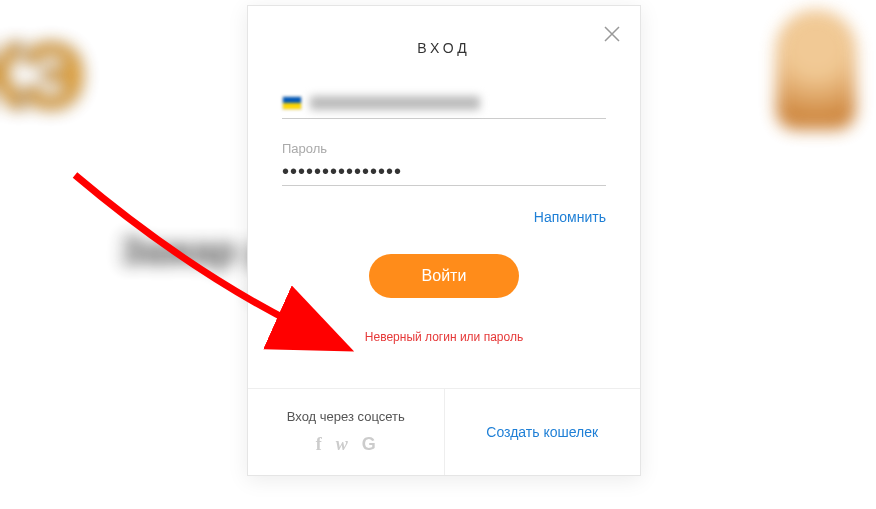  I want to click on social-label: Вход через соцсеть, so click(346, 416).